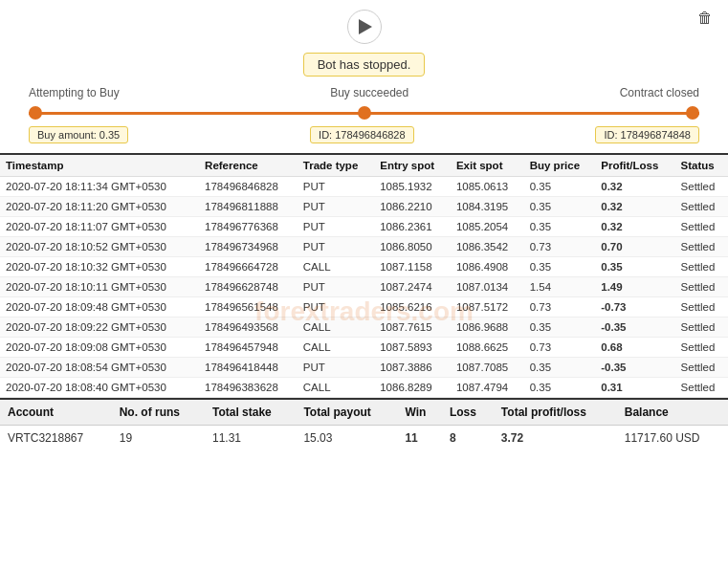  I want to click on footer-payout: 15.03, so click(346, 438).